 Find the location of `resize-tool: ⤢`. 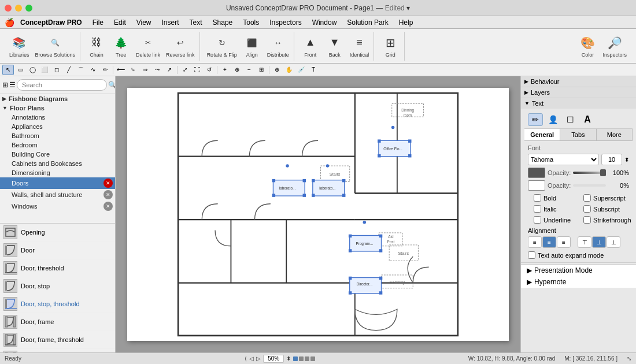

resize-tool: ⤢ is located at coordinates (185, 70).